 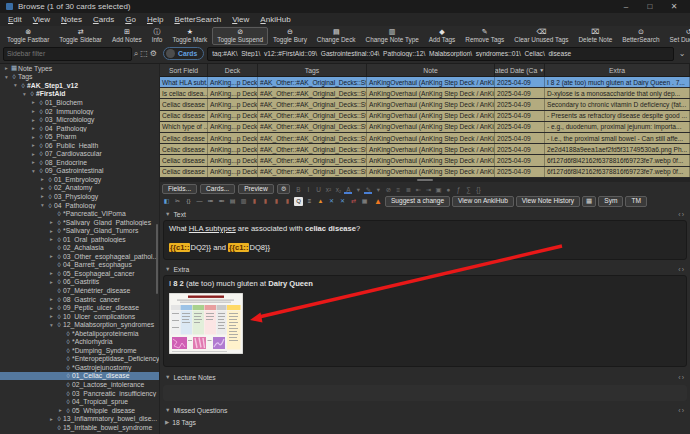 What do you see at coordinates (80, 316) in the screenshot?
I see `sidebar-item-10-ulcer-complications: ▸◊10_Ulcer_complications` at bounding box center [80, 316].